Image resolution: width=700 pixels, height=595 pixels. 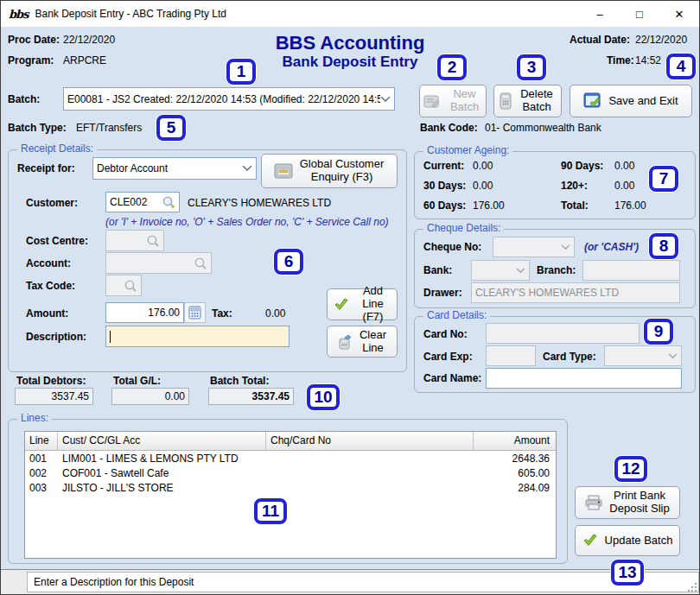 I want to click on amount-input: 176.00, so click(x=145, y=313).